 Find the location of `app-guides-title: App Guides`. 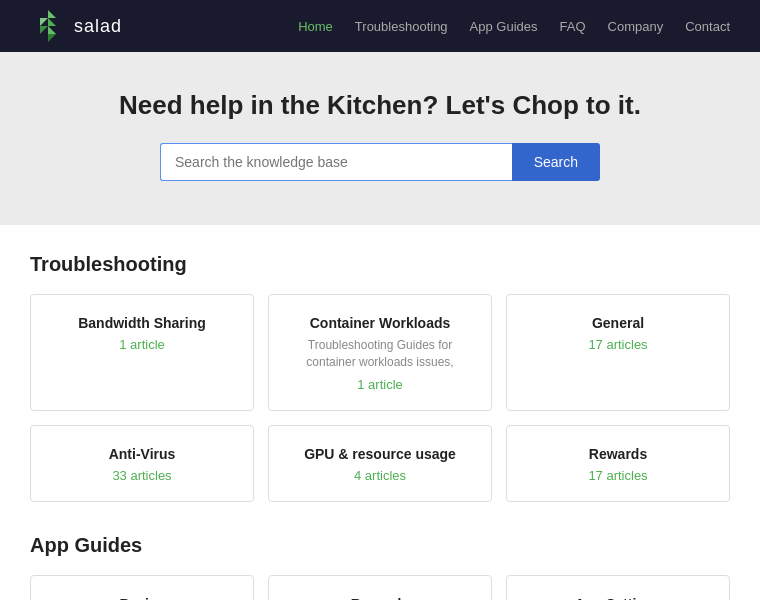

app-guides-title: App Guides is located at coordinates (380, 546).